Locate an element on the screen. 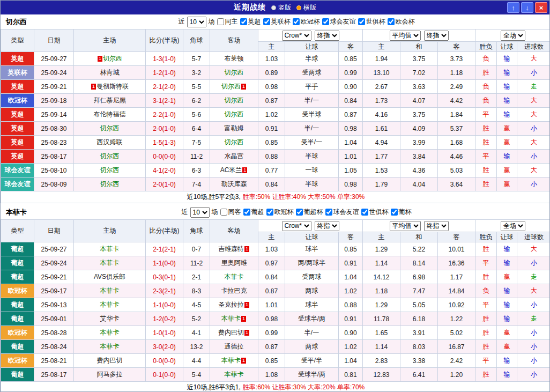  league-filter: 欧会杯 is located at coordinates (401, 21).